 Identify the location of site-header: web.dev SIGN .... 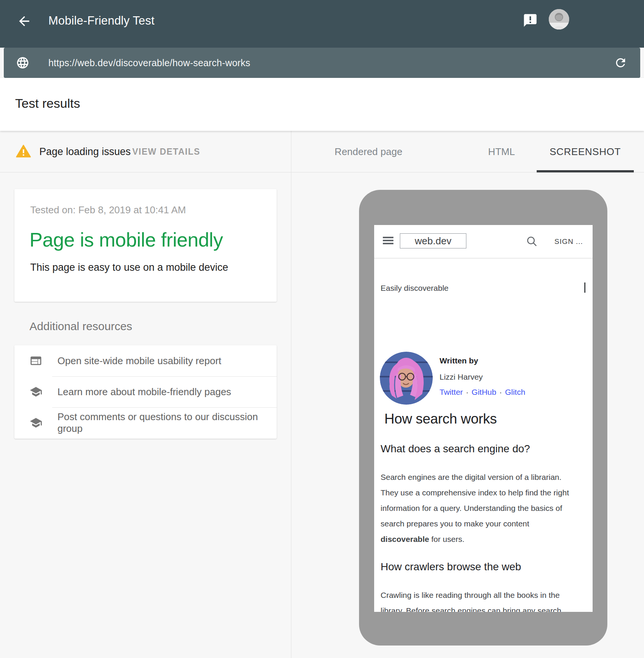
(483, 242).